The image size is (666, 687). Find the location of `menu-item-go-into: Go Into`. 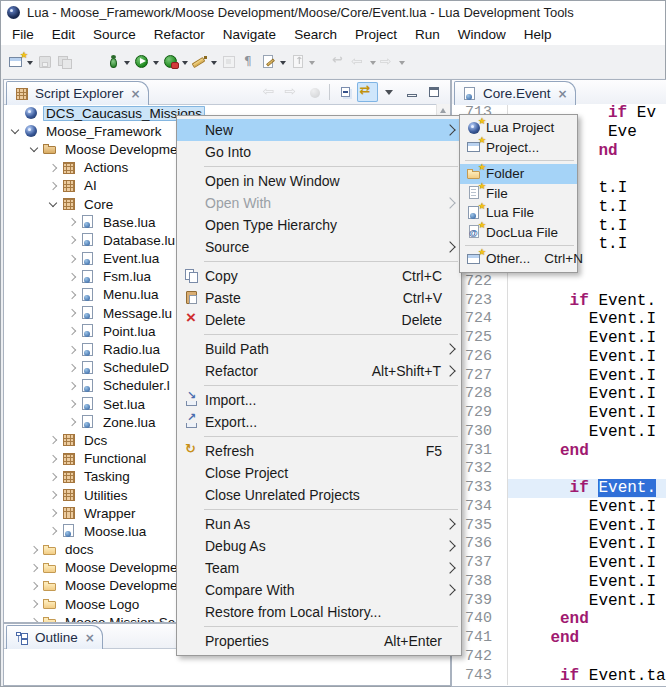

menu-item-go-into: Go Into is located at coordinates (319, 152).